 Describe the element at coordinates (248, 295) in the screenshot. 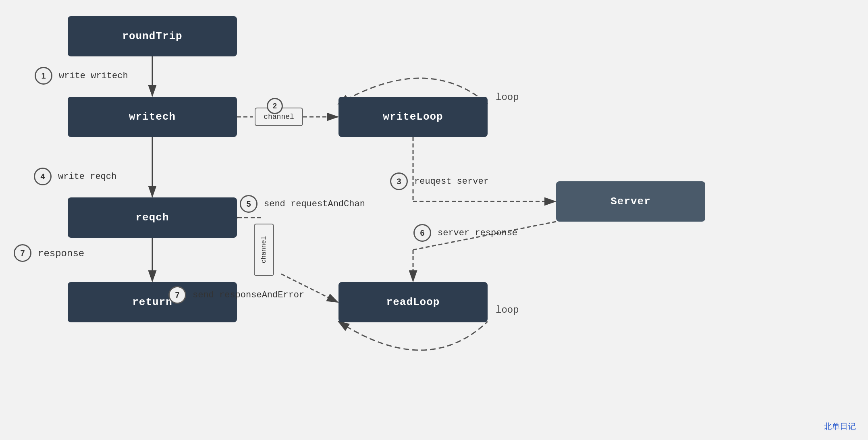

I see `label-send-responseanderror: send responseAndError` at that location.